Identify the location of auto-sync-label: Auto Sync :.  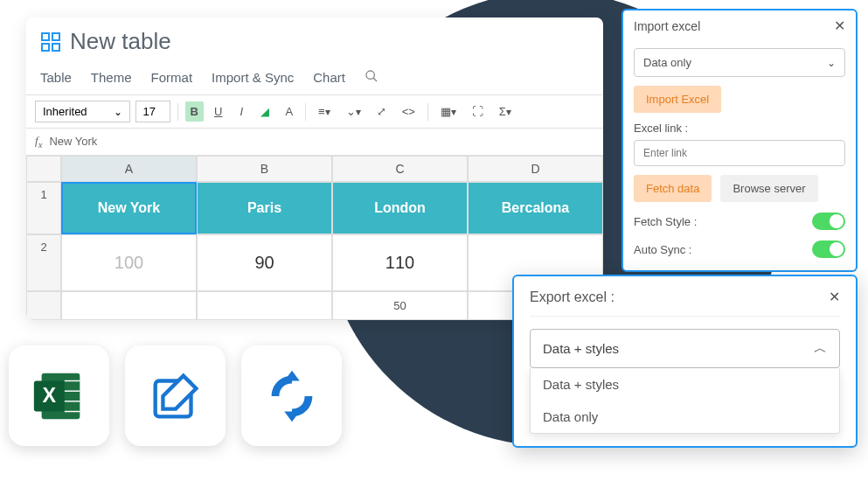
(663, 250).